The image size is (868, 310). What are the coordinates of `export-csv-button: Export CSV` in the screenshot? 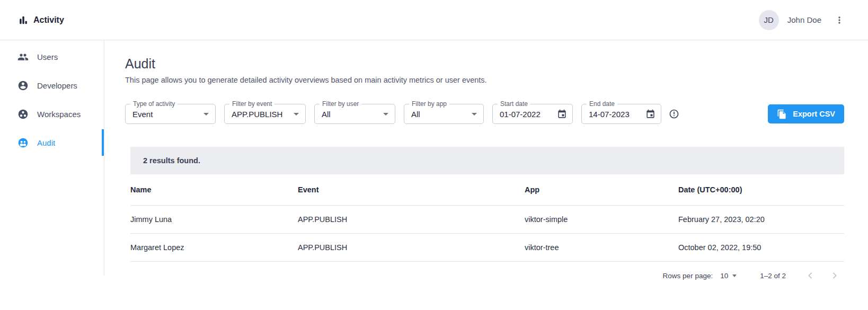 It's located at (806, 114).